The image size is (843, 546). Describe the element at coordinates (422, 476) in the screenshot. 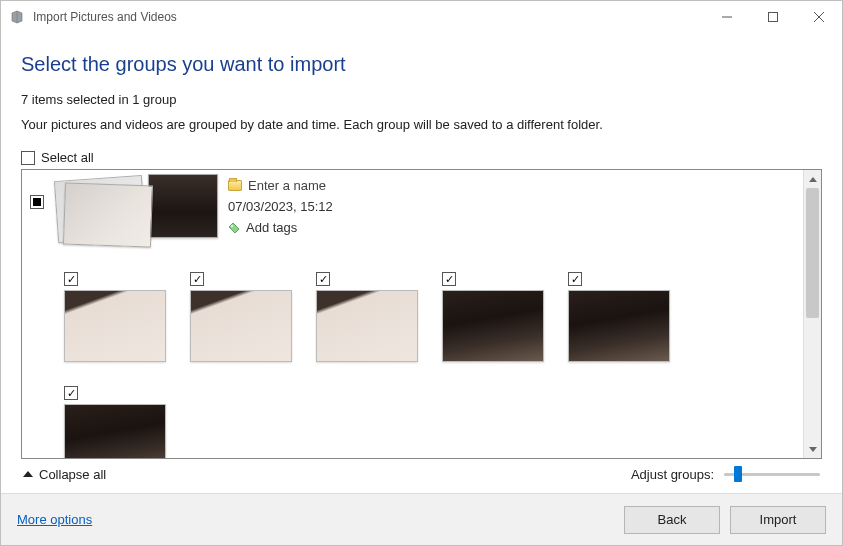

I see `under-panel-row: Collapse all Adjust groups:` at that location.